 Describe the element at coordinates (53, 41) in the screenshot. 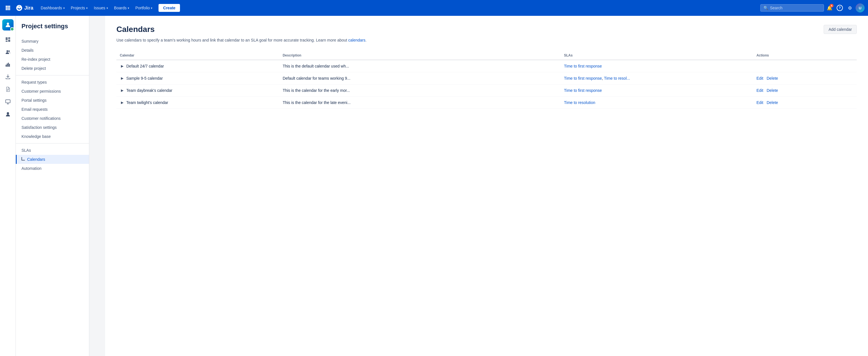

I see `nav-summary: Summary` at that location.